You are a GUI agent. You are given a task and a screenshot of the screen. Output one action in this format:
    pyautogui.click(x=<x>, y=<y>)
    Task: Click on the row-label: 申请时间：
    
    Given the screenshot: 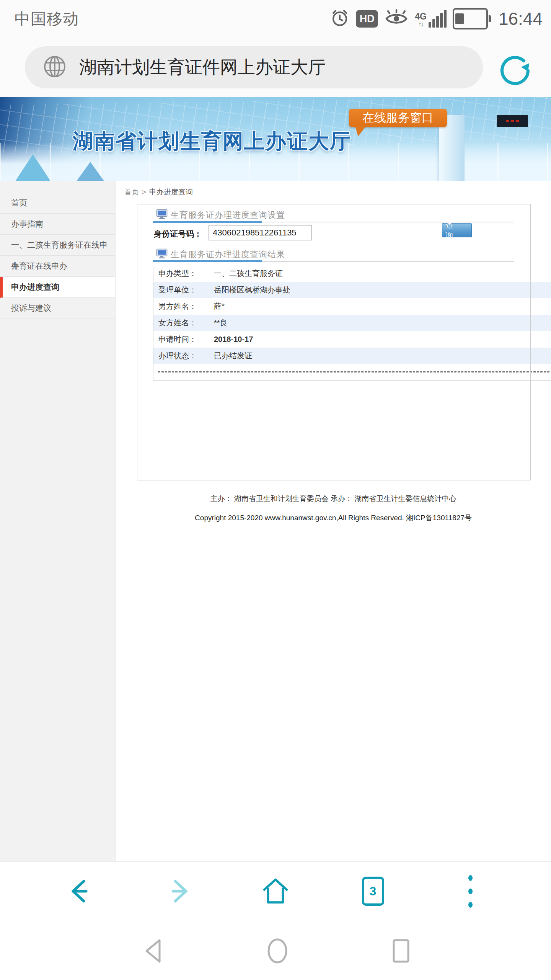 What is the action you would take?
    pyautogui.click(x=181, y=339)
    